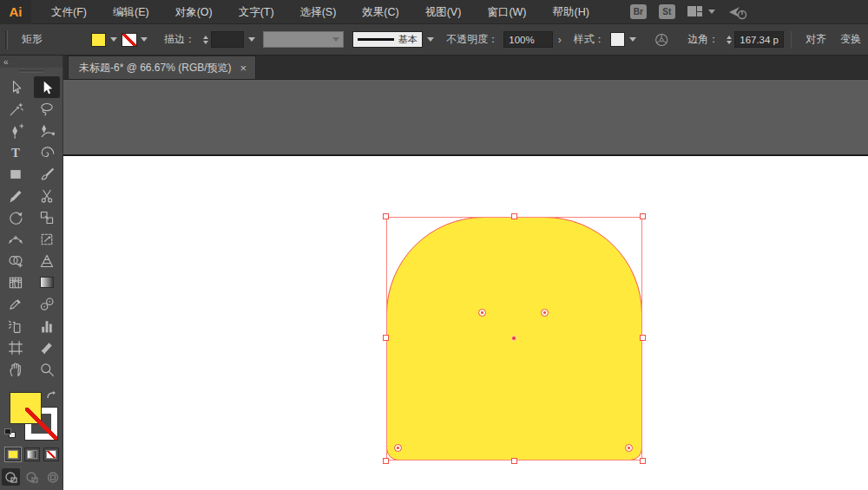 The width and height of the screenshot is (868, 490). I want to click on stroke-weight-stepper, so click(206, 40).